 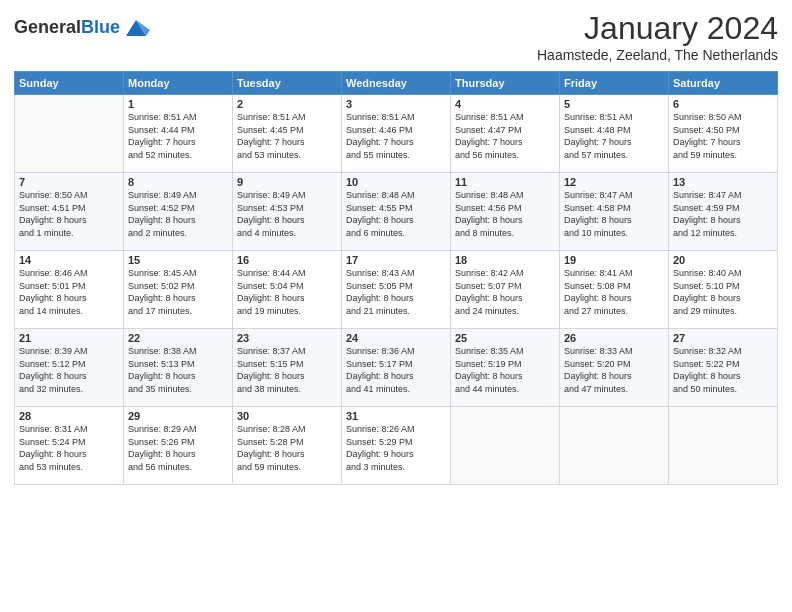 What do you see at coordinates (136, 28) in the screenshot?
I see `logo-icon` at bounding box center [136, 28].